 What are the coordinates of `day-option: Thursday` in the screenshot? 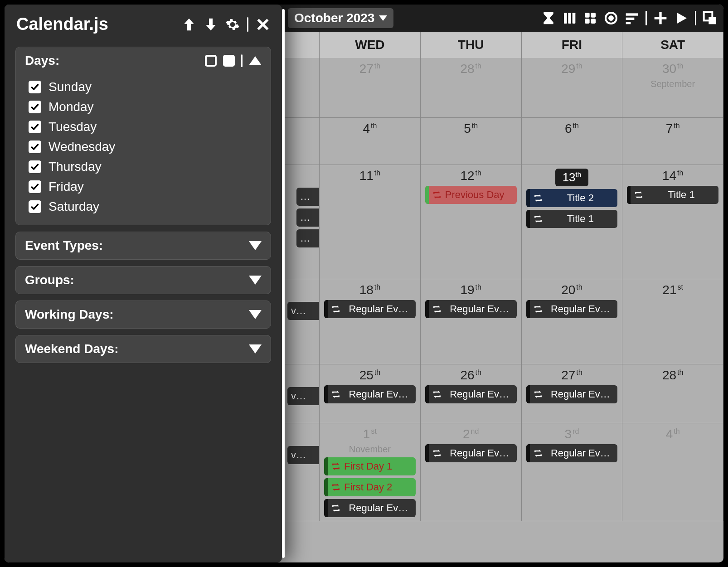 It's located at (145, 167).